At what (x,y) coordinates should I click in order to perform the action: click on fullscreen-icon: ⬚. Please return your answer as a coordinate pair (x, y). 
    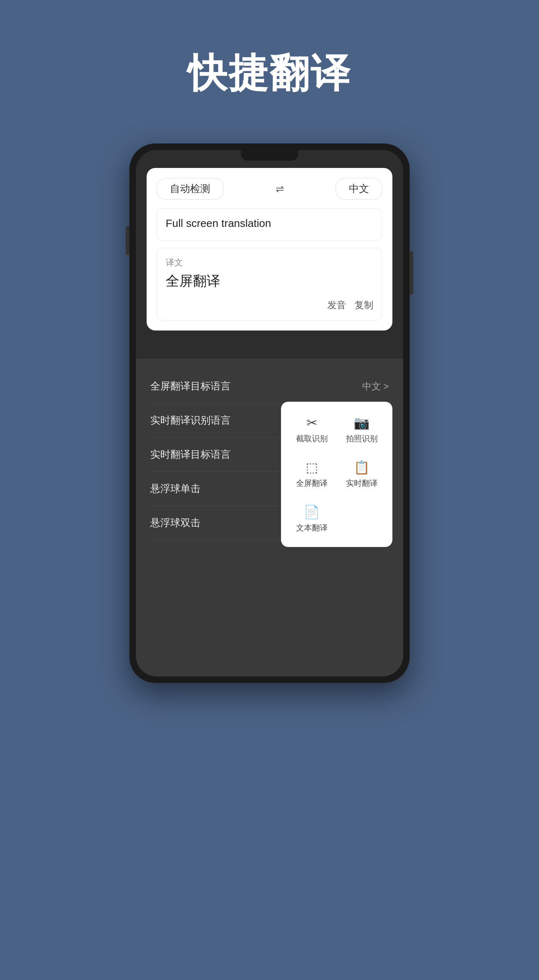
    Looking at the image, I should click on (312, 468).